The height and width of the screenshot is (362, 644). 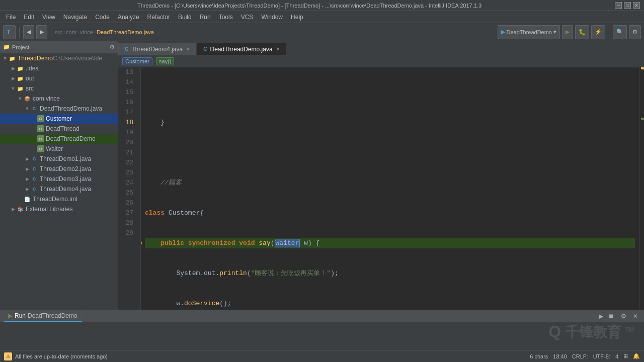 What do you see at coordinates (620, 32) in the screenshot?
I see `search-everywhere: 🔍` at bounding box center [620, 32].